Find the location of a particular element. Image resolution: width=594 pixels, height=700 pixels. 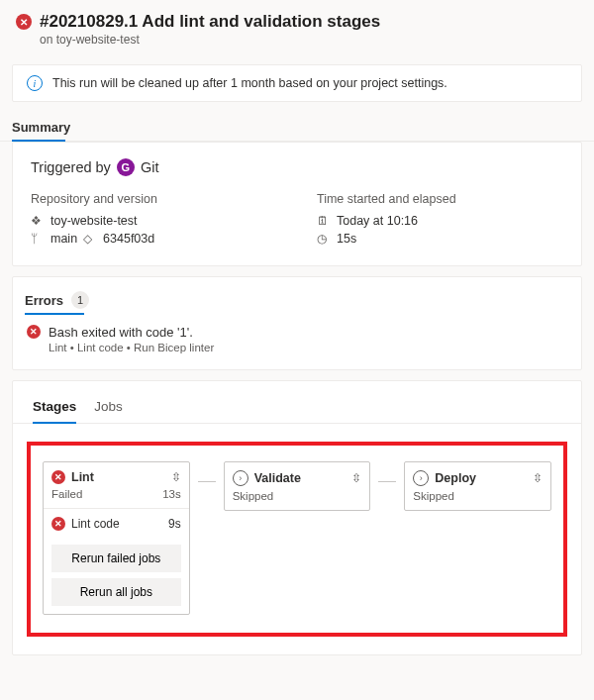

stage-lint: ✕ Lint ⇳ Failed 13s ✕ Lint code 9s Rerun… is located at coordinates (117, 539).